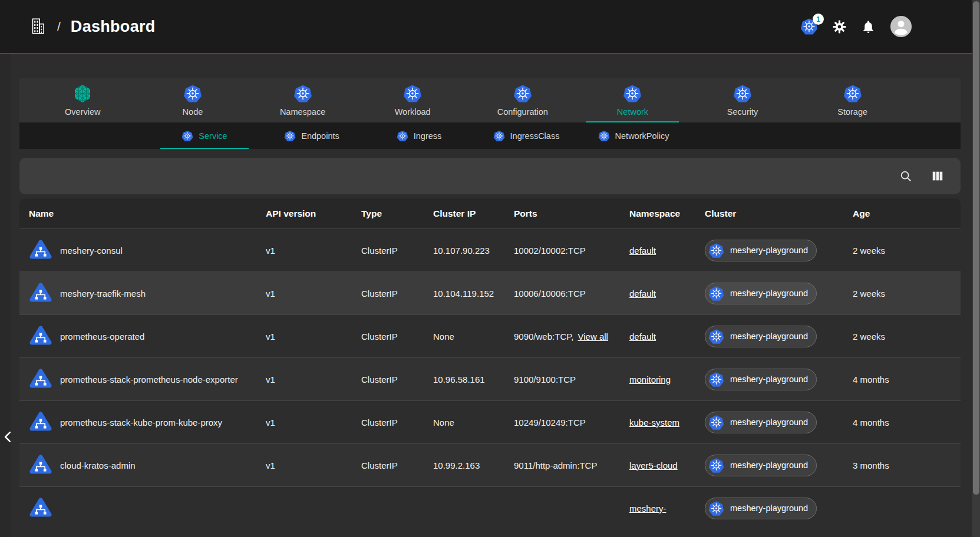  What do you see at coordinates (779, 214) in the screenshot?
I see `column-header-cluster: Cluster` at bounding box center [779, 214].